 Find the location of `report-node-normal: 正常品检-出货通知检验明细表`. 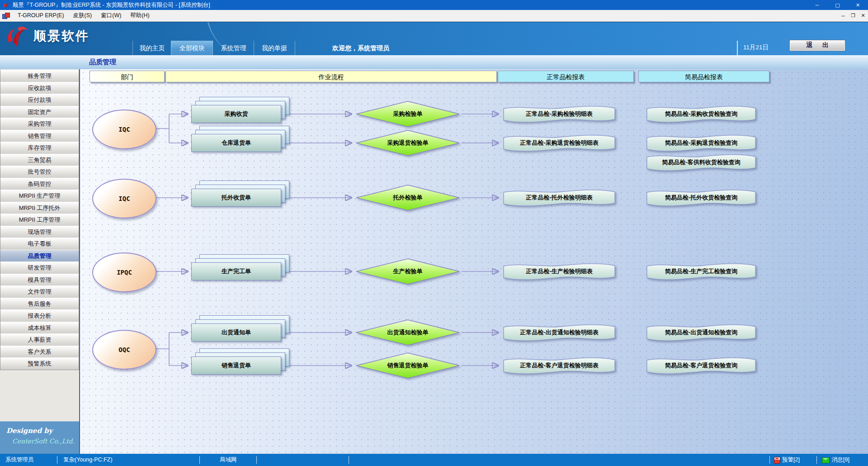

report-node-normal: 正常品检-出货通知检验明细表 is located at coordinates (559, 333).